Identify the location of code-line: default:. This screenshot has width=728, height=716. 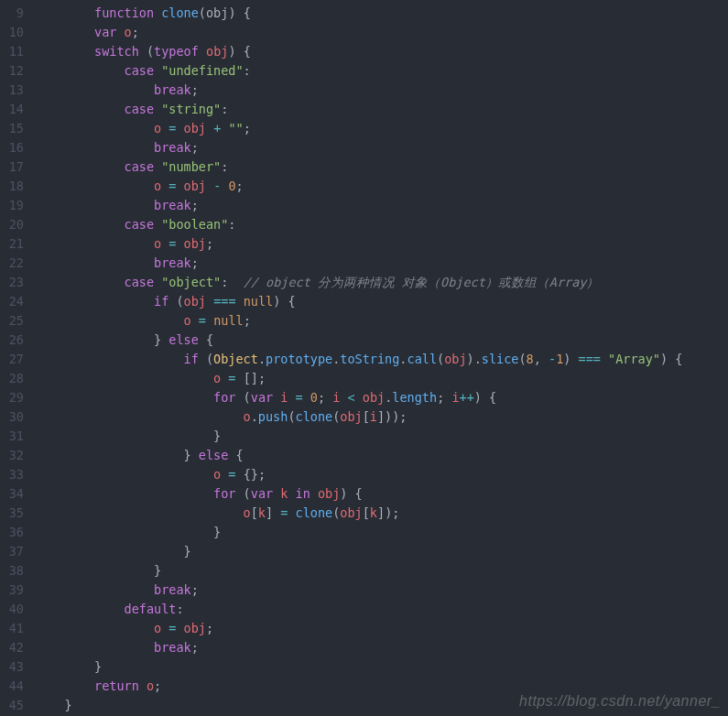
(381, 610).